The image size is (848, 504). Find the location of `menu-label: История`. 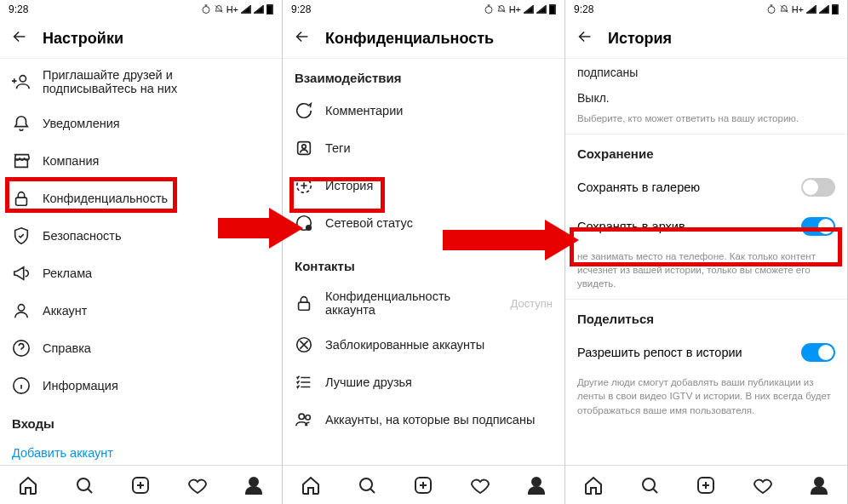

menu-label: История is located at coordinates (439, 186).